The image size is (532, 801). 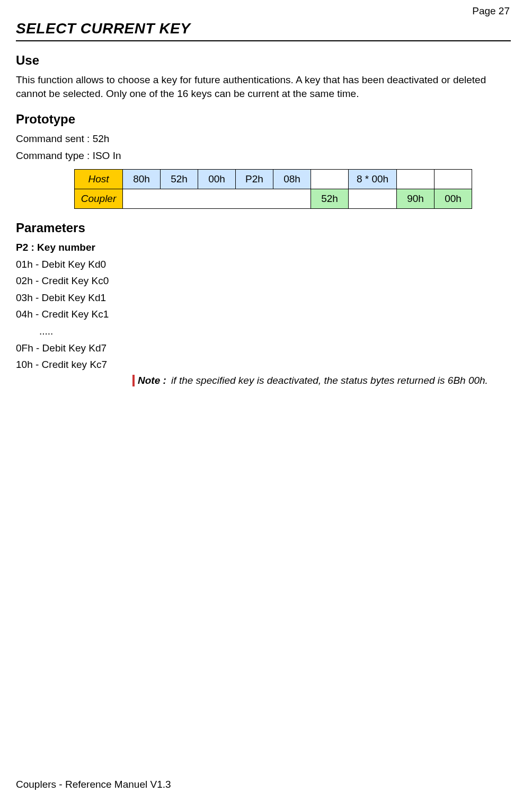 What do you see at coordinates (329, 381) in the screenshot?
I see `note-body: if the specified key is deactivated, the…` at bounding box center [329, 381].